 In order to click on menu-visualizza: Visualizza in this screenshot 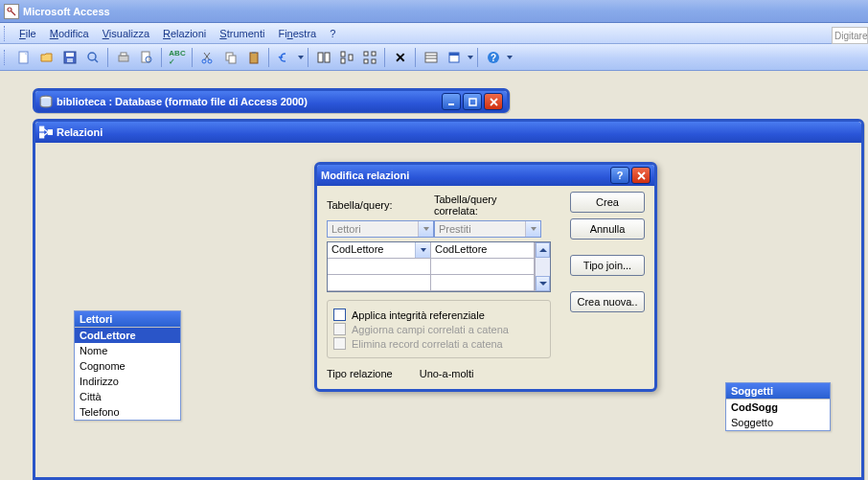, I will do `click(126, 34)`.